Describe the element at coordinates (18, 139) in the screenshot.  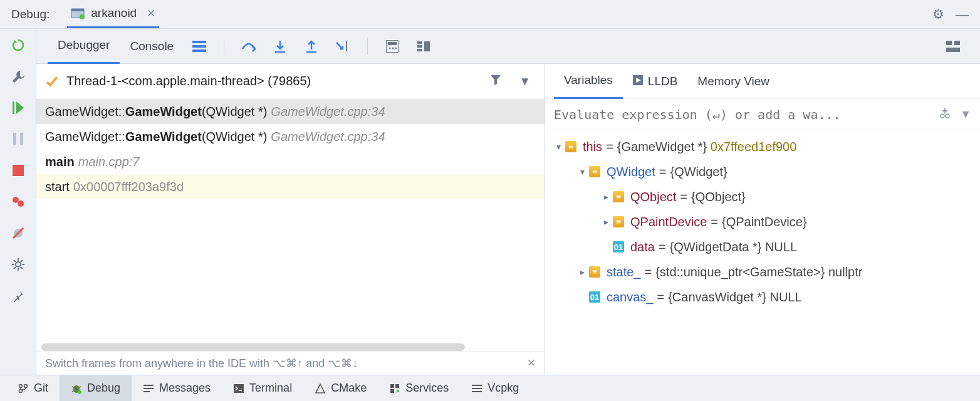
I see `pause-icon` at that location.